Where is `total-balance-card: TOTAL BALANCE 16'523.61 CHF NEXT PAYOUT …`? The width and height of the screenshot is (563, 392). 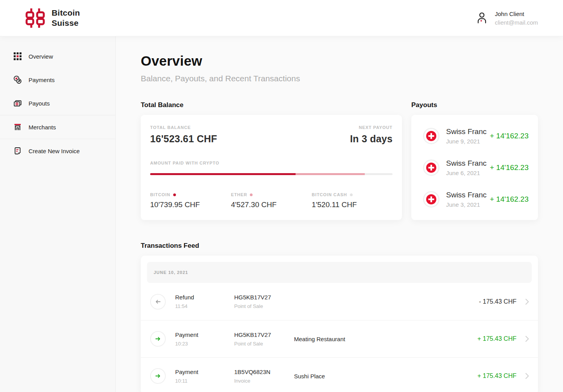 total-balance-card: TOTAL BALANCE 16'523.61 CHF NEXT PAYOUT … is located at coordinates (271, 167).